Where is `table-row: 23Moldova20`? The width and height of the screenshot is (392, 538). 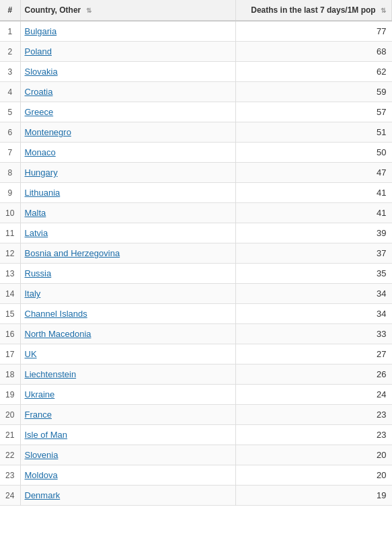 table-row: 23Moldova20 is located at coordinates (196, 475).